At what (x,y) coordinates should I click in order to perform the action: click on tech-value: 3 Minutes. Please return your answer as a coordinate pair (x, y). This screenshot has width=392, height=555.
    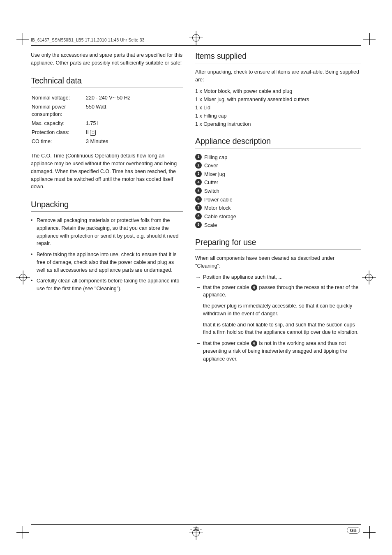
    Looking at the image, I should click on (134, 141).